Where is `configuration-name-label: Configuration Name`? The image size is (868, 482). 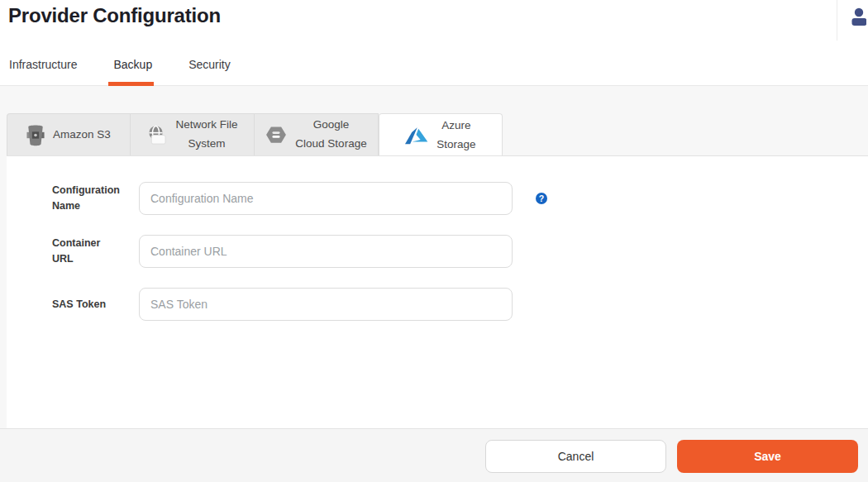 configuration-name-label: Configuration Name is located at coordinates (85, 198).